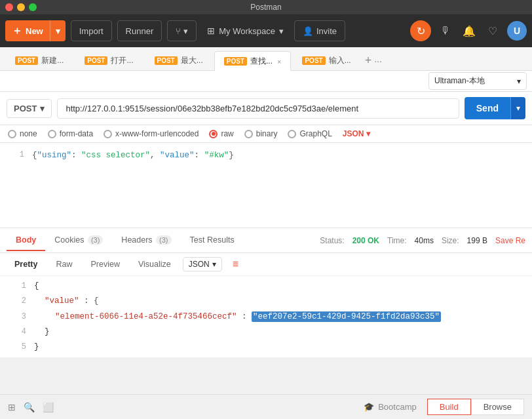 The height and width of the screenshot is (419, 532). I want to click on url-input, so click(258, 109).